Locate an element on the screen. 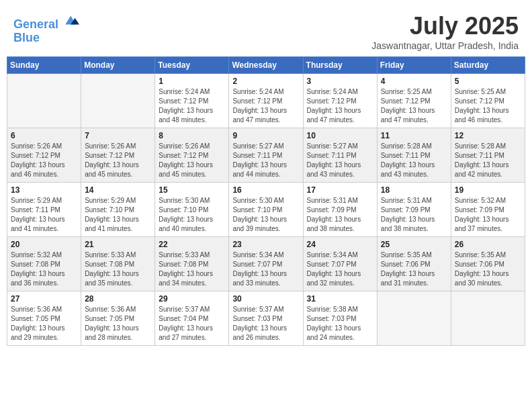 This screenshot has height=411, width=532. day-number: 8 is located at coordinates (192, 136).